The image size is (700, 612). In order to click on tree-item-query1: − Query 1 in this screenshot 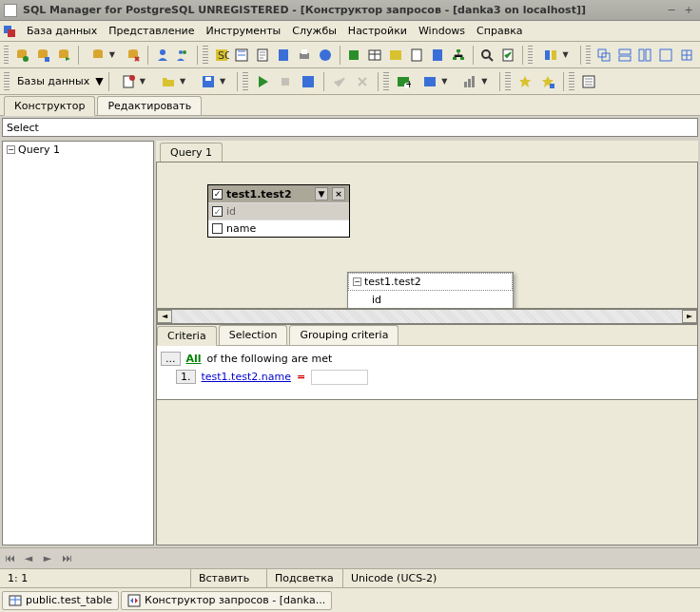, I will do `click(78, 150)`.